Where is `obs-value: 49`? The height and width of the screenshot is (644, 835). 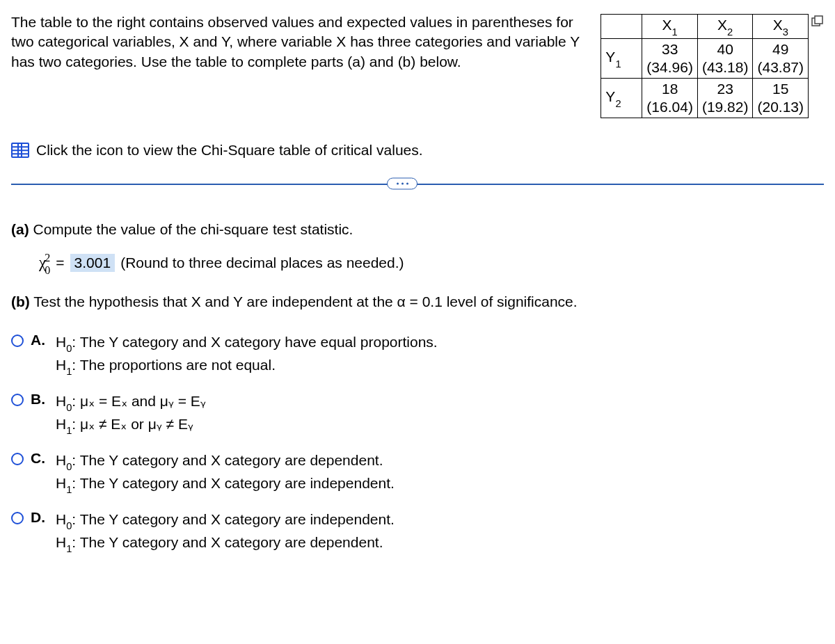
obs-value: 49 is located at coordinates (781, 49).